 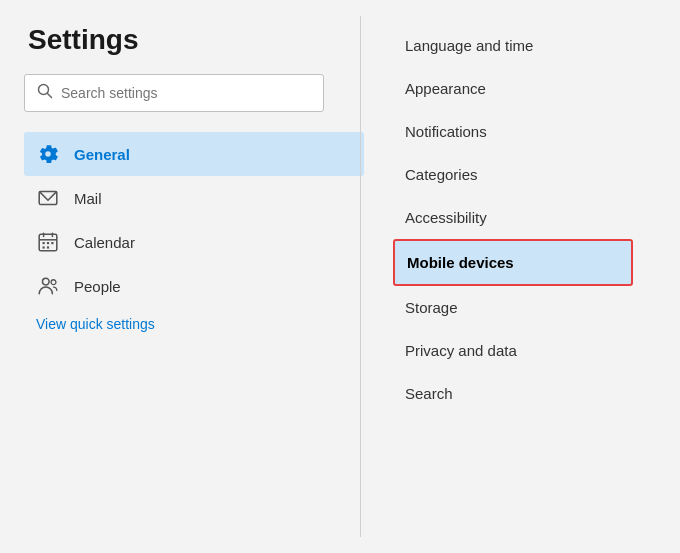 I want to click on sidebar-item-mail: Mail, so click(x=194, y=198).